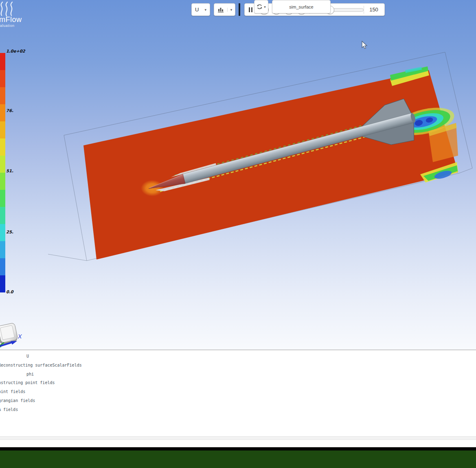  Describe the element at coordinates (238, 459) in the screenshot. I see `desktop-background-strip` at that location.